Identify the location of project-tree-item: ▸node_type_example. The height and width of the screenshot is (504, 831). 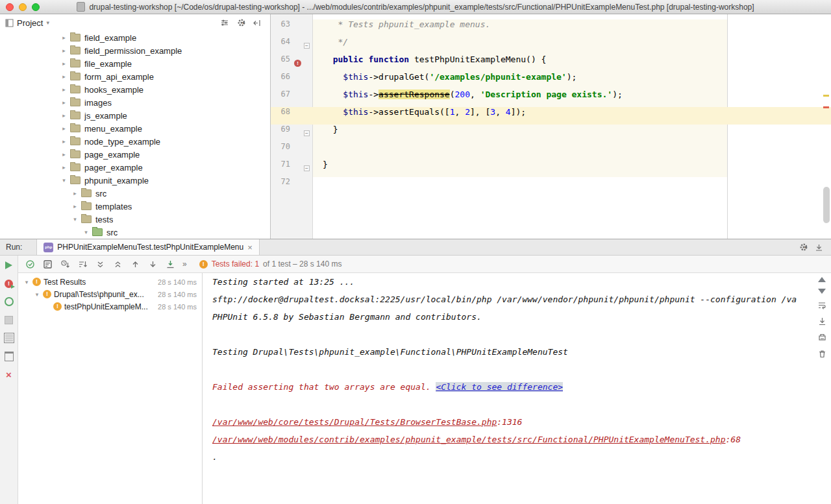
(135, 141).